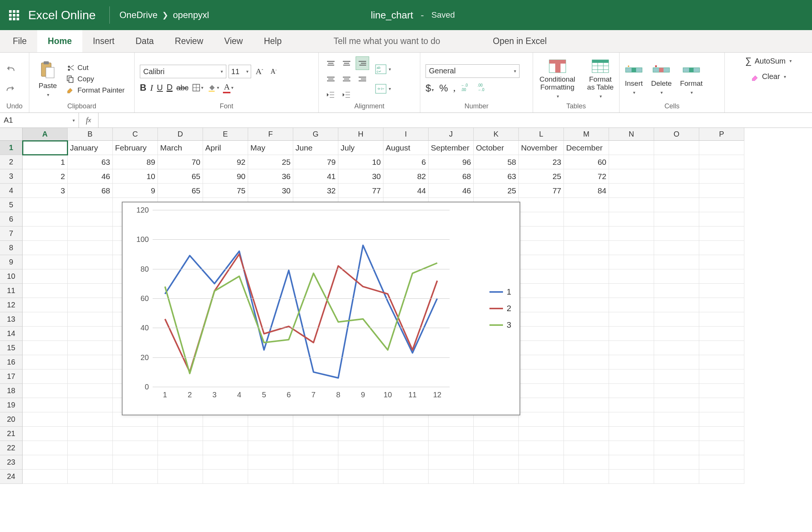 The width and height of the screenshot is (812, 532). I want to click on column-header: N, so click(632, 134).